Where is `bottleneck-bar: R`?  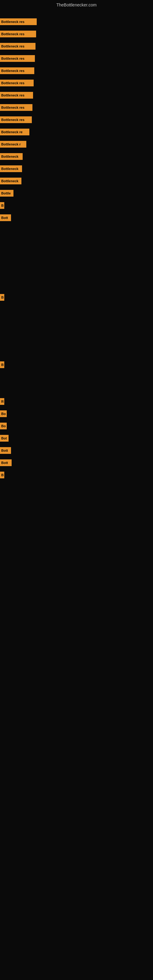
bottleneck-bar: R is located at coordinates (2, 401).